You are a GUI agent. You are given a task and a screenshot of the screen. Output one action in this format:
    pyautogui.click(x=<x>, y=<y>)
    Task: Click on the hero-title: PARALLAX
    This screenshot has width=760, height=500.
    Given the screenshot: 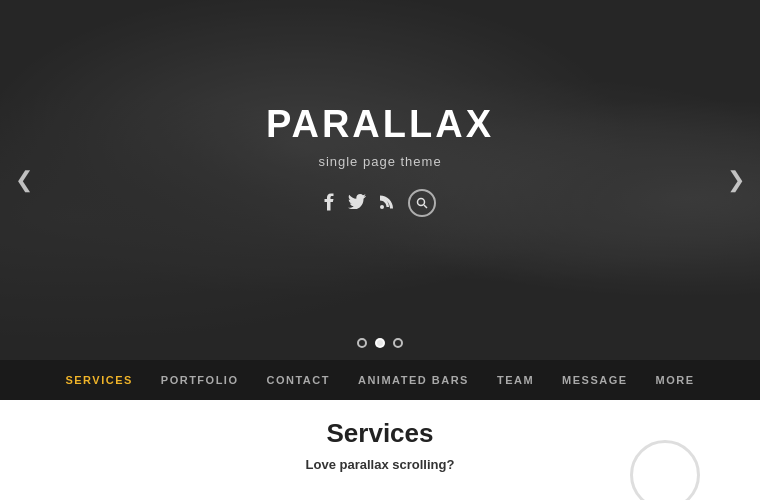 What is the action you would take?
    pyautogui.click(x=380, y=124)
    